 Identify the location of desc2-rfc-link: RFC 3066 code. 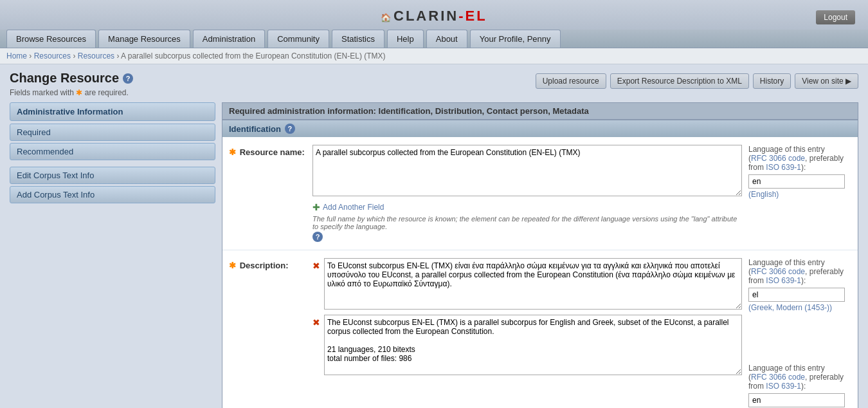
(778, 377).